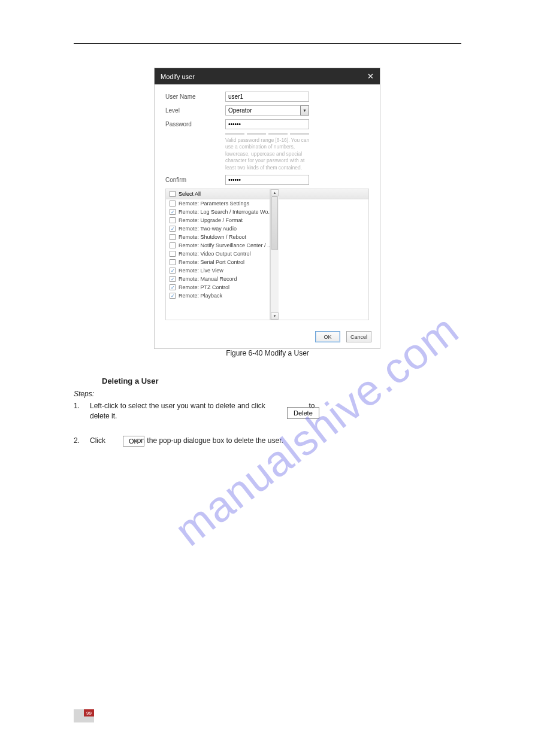 The width and height of the screenshot is (535, 756). I want to click on permission-row: Remote: Parameters Settings, so click(218, 204).